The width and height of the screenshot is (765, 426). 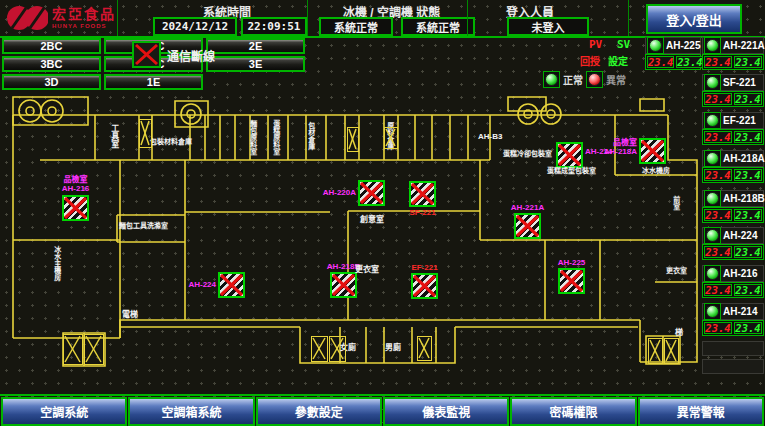 What do you see at coordinates (528, 226) in the screenshot?
I see `equipment-marker-AH-221A` at bounding box center [528, 226].